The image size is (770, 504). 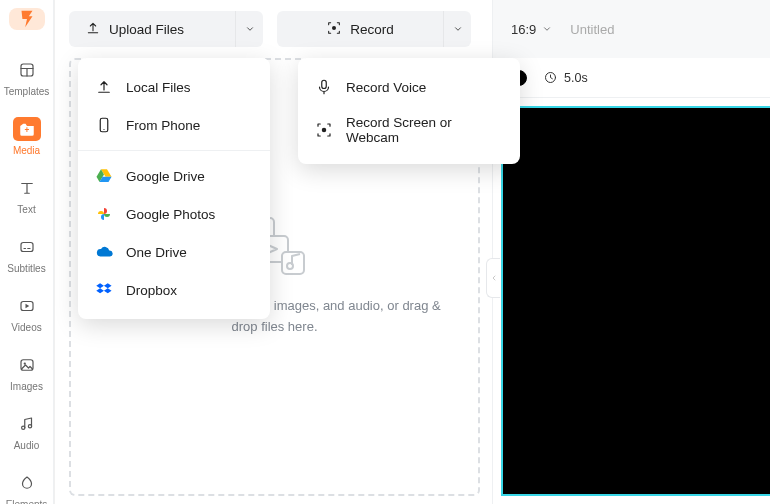 I want to click on sidebar-item-videos: Videos, so click(x=27, y=314).